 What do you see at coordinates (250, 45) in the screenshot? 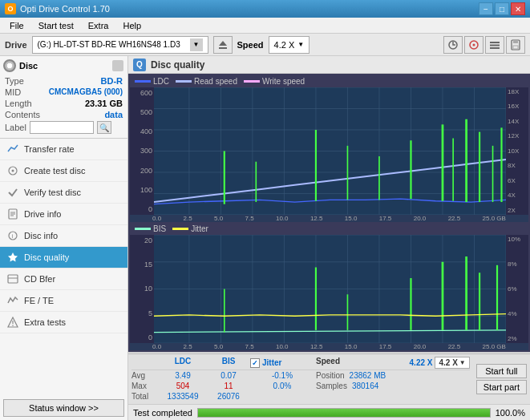
I see `speed-label: Speed` at bounding box center [250, 45].